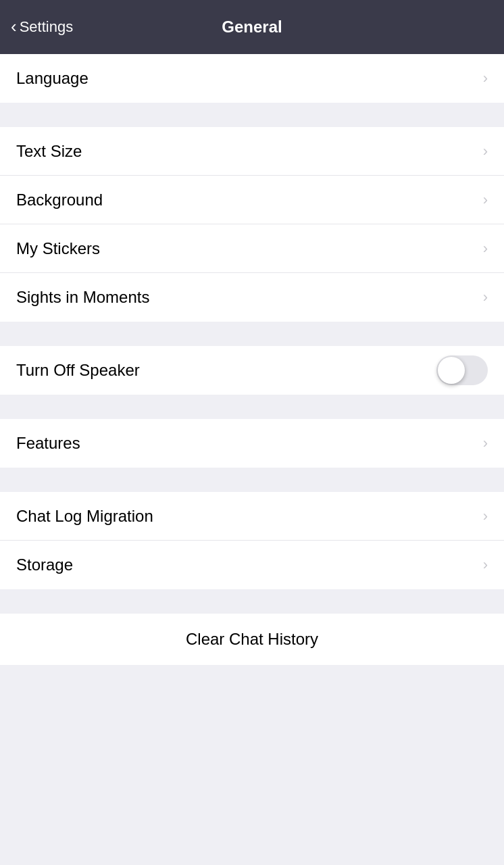 Image resolution: width=504 pixels, height=865 pixels. I want to click on text-size-item: Text Size ›, so click(252, 151).